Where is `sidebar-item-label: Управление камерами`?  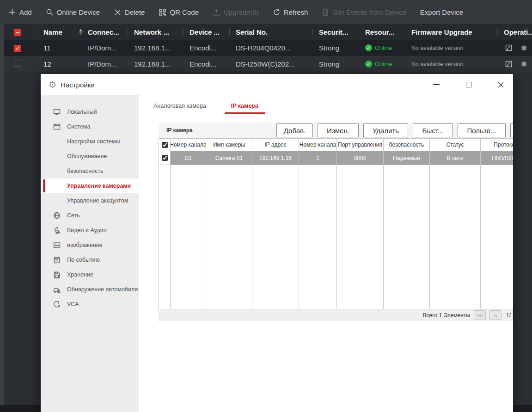 sidebar-item-label: Управление камерами is located at coordinates (99, 186).